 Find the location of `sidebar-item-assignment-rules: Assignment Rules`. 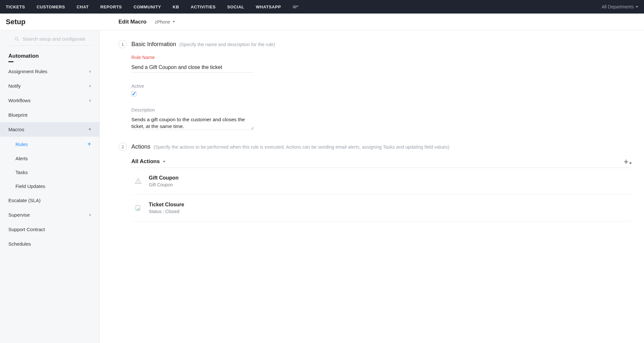

sidebar-item-assignment-rules: Assignment Rules is located at coordinates (50, 72).